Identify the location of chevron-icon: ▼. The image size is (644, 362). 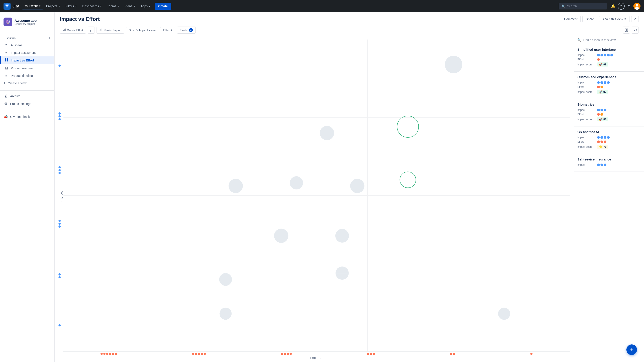
(118, 6).